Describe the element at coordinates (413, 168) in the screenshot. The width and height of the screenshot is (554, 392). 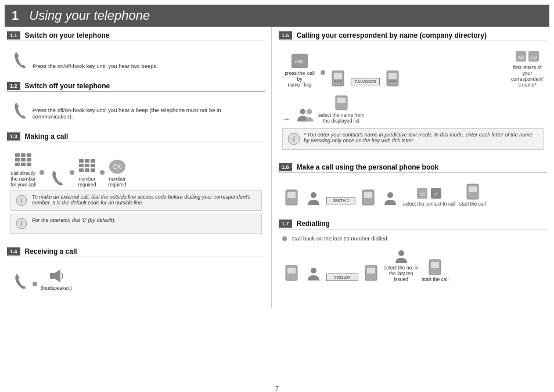
I see `section-1-6-header: 1.6 Make a call using the personal phone…` at that location.